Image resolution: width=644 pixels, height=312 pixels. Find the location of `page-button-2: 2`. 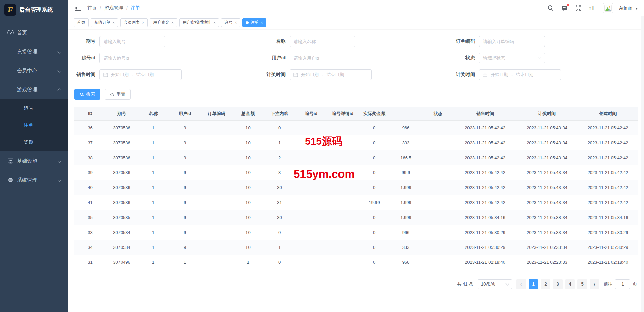

page-button-2: 2 is located at coordinates (546, 284).